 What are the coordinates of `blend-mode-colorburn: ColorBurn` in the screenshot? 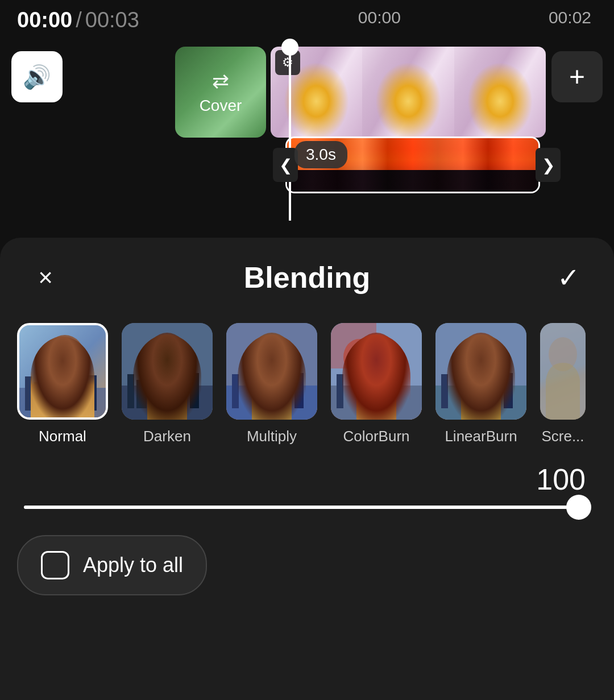 It's located at (376, 384).